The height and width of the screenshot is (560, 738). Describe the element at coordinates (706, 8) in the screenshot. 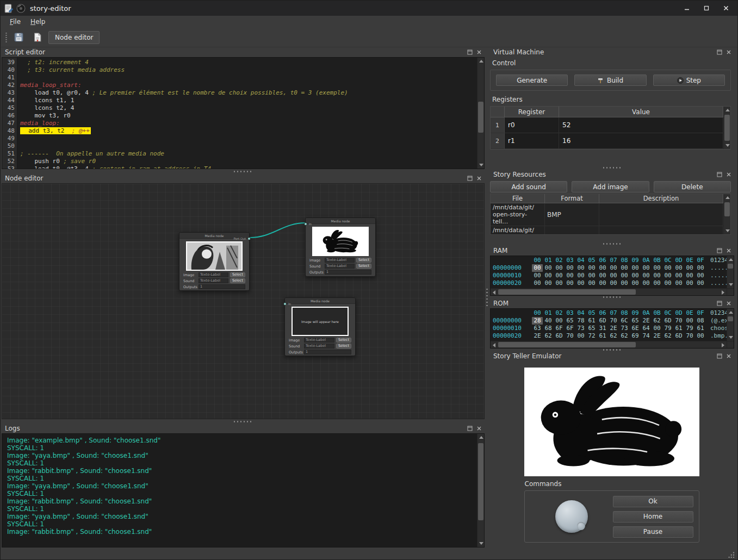

I see `maximize-button` at that location.